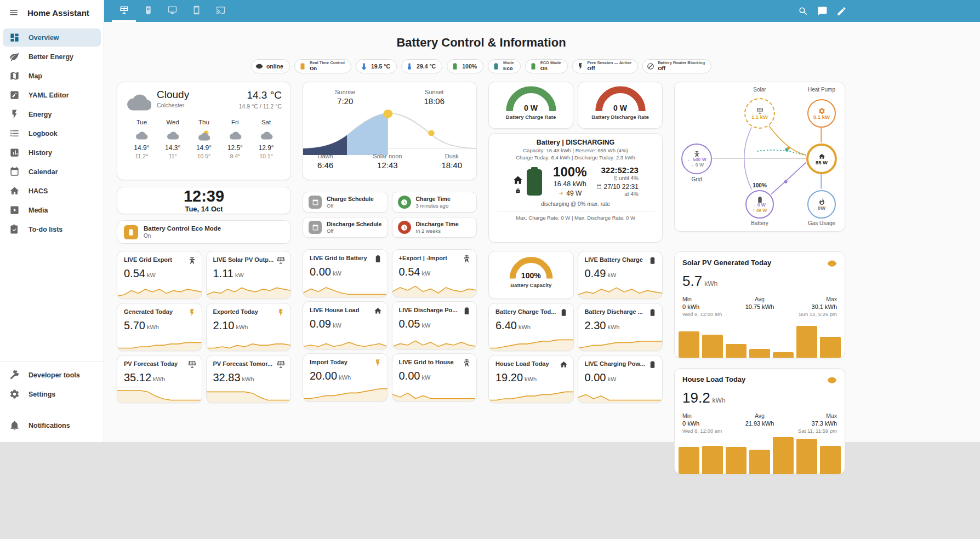 The image size is (980, 539). I want to click on avg-value: 21.93 kWh, so click(760, 423).